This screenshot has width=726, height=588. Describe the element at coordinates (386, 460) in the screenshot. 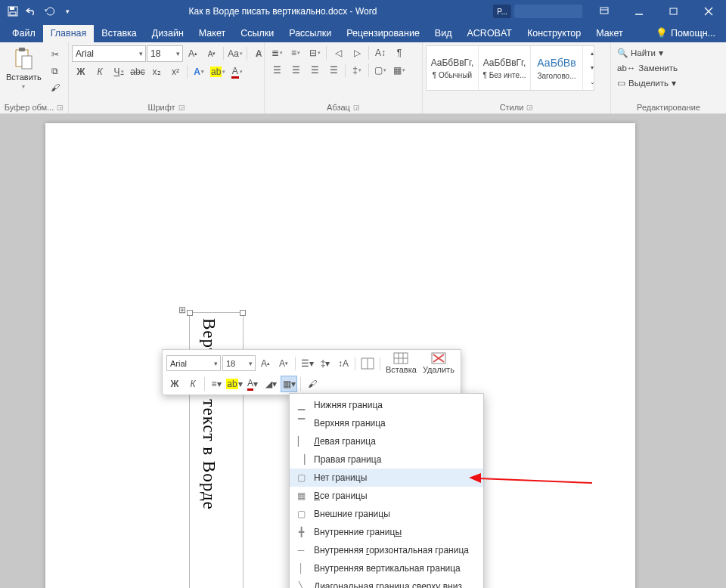

I see `border-right: ▕Правая граница` at that location.